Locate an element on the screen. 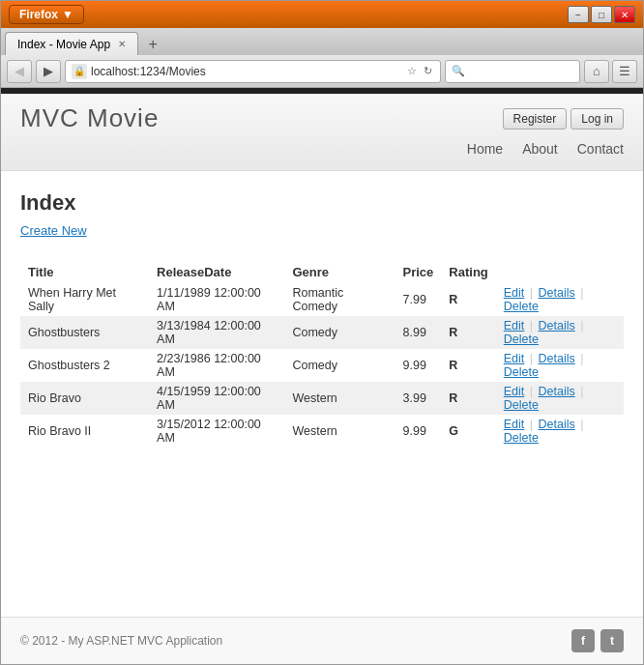  cell-release: 4/15/1959 12:00:00 AM is located at coordinates (217, 398).